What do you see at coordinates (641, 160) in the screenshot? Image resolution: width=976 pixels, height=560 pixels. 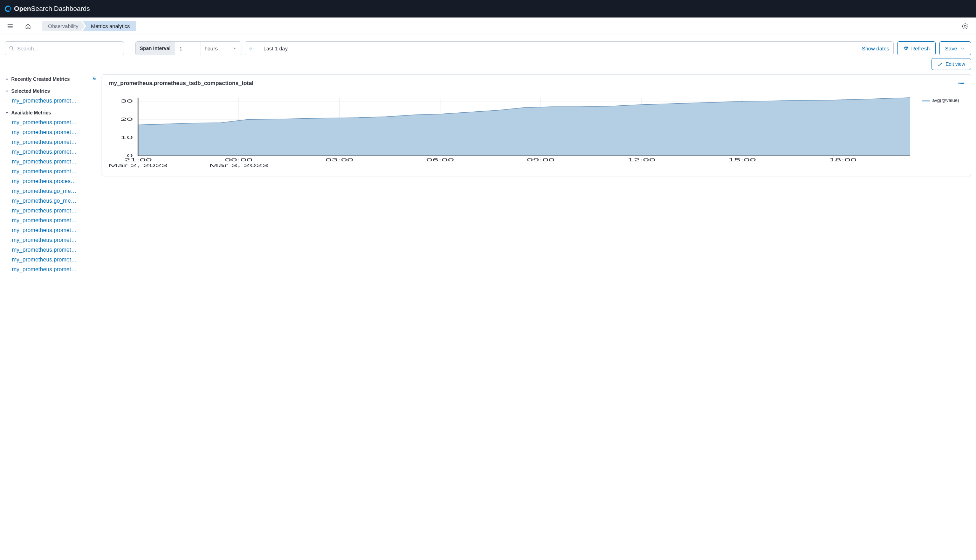 I see `svg-text: 12:00` at bounding box center [641, 160].